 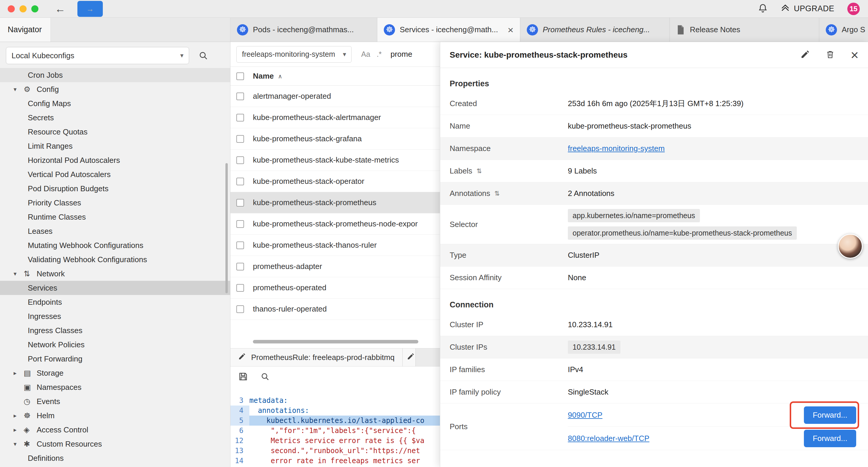 What do you see at coordinates (317, 357) in the screenshot?
I see `dock-tab-prometheusrule: PrometheusRule: freeleaps-prod-rabbitmq` at bounding box center [317, 357].